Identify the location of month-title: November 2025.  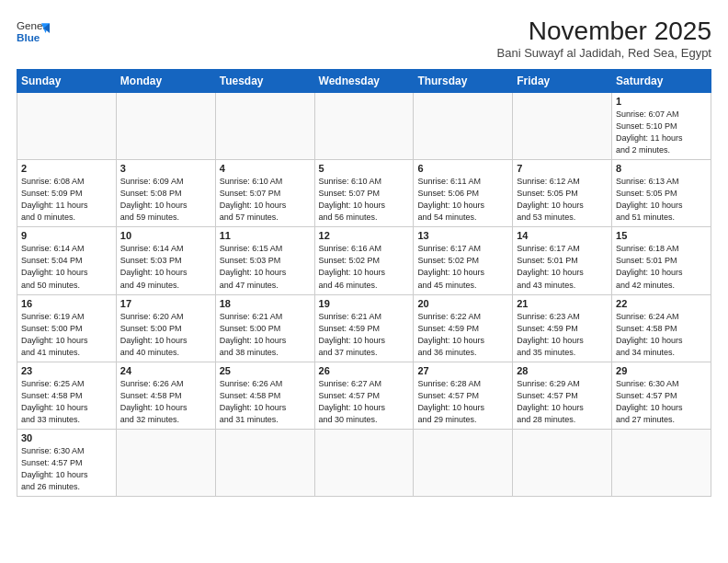
(605, 31).